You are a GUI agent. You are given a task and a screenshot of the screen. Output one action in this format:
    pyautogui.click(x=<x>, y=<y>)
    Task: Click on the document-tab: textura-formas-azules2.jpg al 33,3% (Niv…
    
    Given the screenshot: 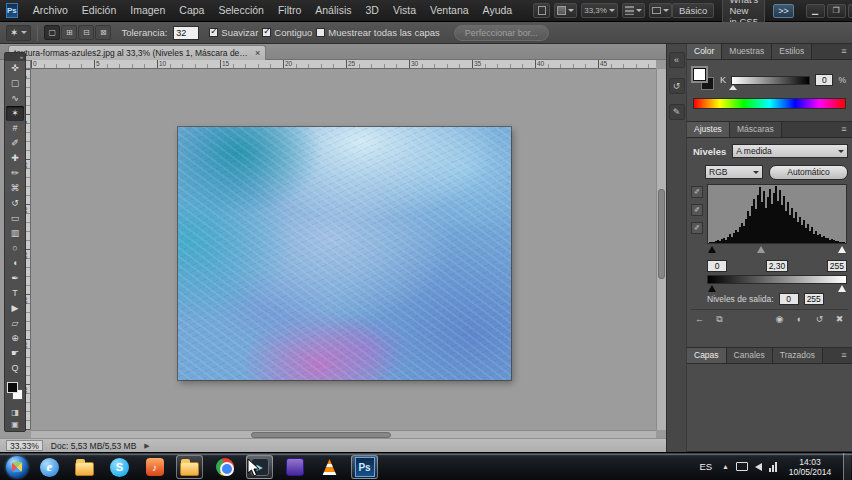 What is the action you would take?
    pyautogui.click(x=137, y=52)
    